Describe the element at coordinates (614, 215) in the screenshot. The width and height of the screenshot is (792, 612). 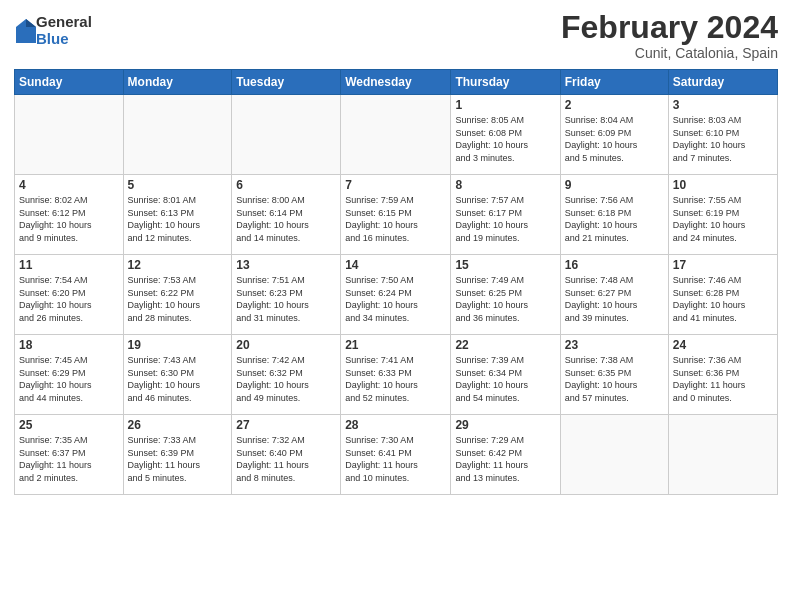
I see `calendar-day-cell: 9Sunrise: 7:56 AM Sunset: 6:18 PM Daylig…` at that location.